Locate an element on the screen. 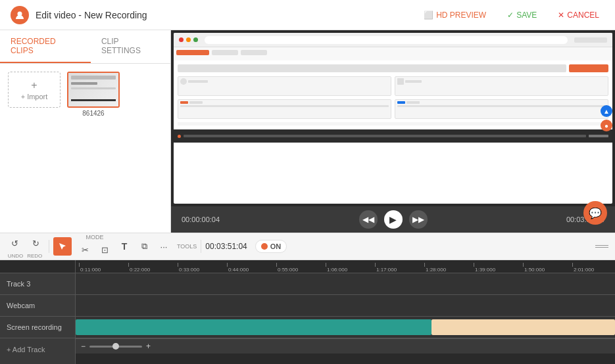  check-icon: ✓ is located at coordinates (510, 15).